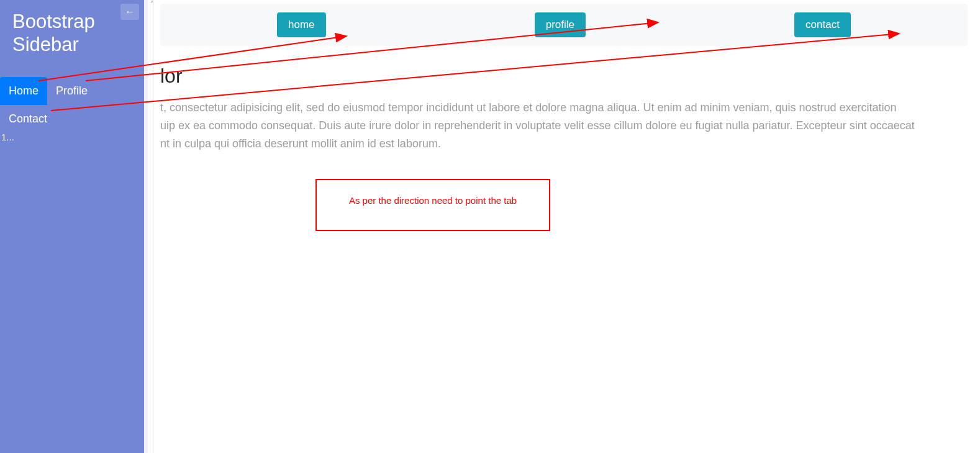 Image resolution: width=980 pixels, height=453 pixels. Describe the element at coordinates (130, 12) in the screenshot. I see `arrow-left-icon: ←` at that location.